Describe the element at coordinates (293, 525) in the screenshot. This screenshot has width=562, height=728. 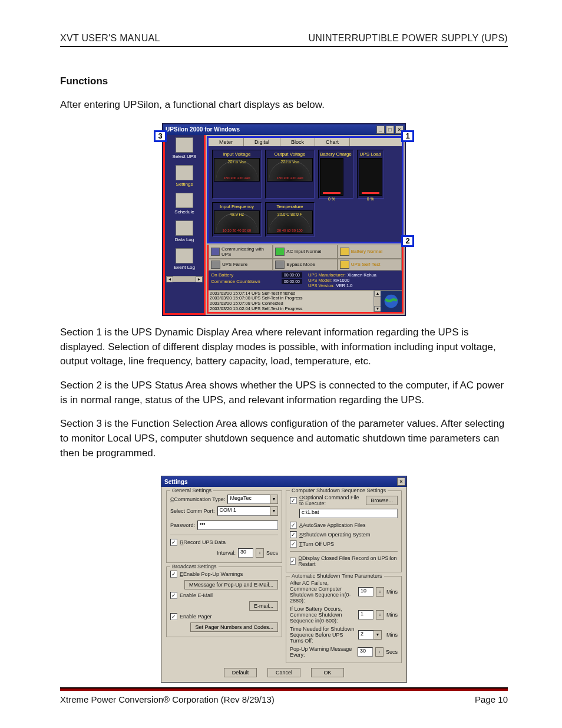
I see `autosave-checkbox: ✓` at that location.